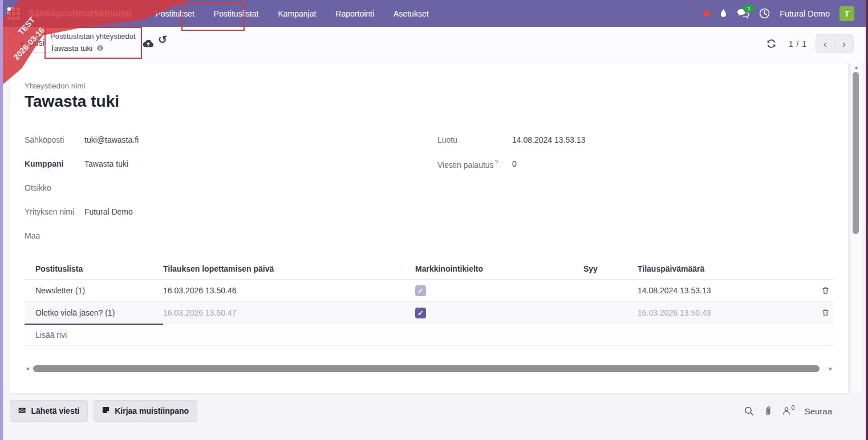  What do you see at coordinates (728, 290) in the screenshot?
I see `subscription-date-cell: 14.08.2024 13.53.13` at bounding box center [728, 290].